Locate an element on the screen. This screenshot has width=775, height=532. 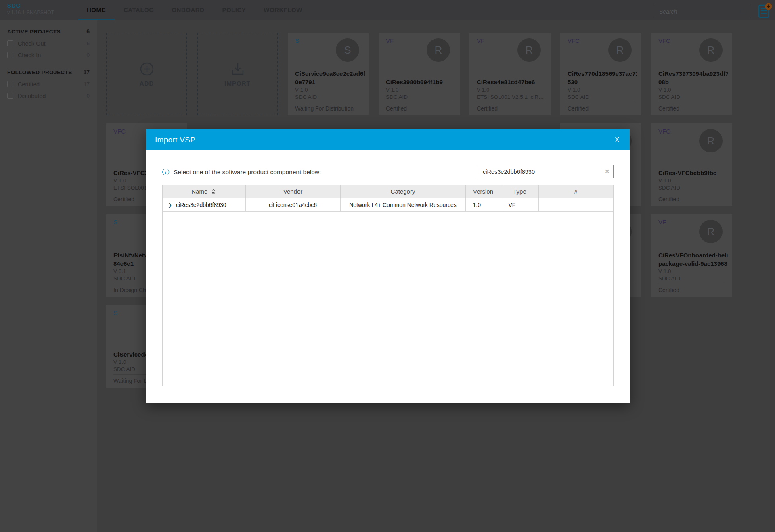
vsp-table-row: ❯ ciRes3e2dbb6f8930 ciLicense01a4cbc6 Ne… is located at coordinates (388, 205).